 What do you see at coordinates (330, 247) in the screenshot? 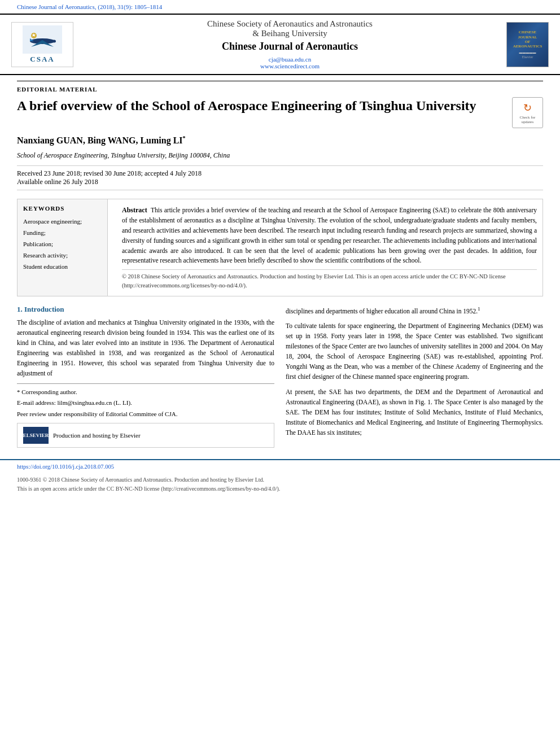
I see `abstract-box: Abstract This article provides a brief o…` at bounding box center [330, 247].